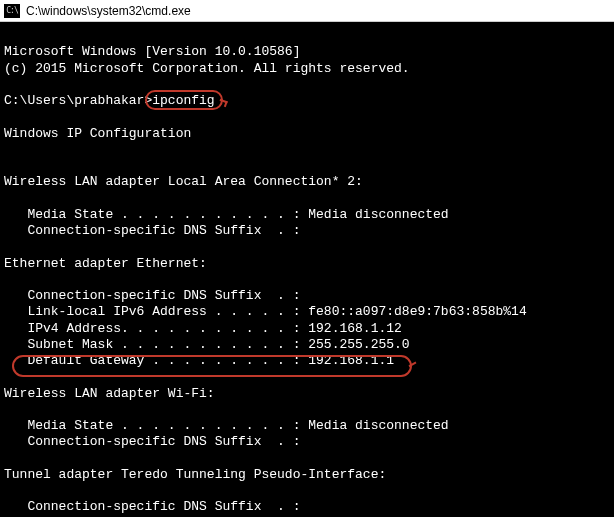  Describe the element at coordinates (152, 296) in the screenshot. I see `eth-suffix: Connection-specific DNS Suffix . :` at that location.